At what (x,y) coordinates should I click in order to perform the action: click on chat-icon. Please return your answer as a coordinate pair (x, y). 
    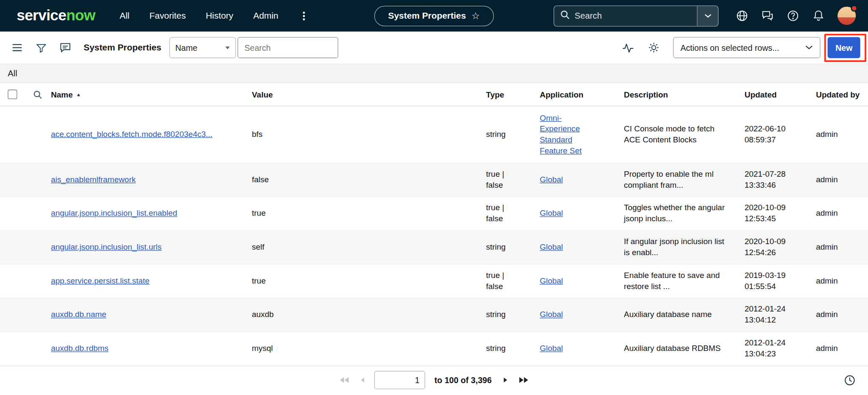
    Looking at the image, I should click on (768, 16).